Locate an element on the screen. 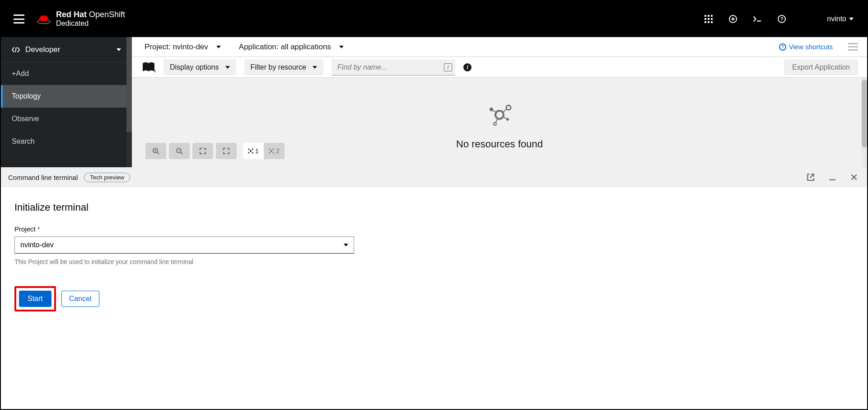 Image resolution: width=868 pixels, height=410 pixels. terminal-icon is located at coordinates (757, 19).